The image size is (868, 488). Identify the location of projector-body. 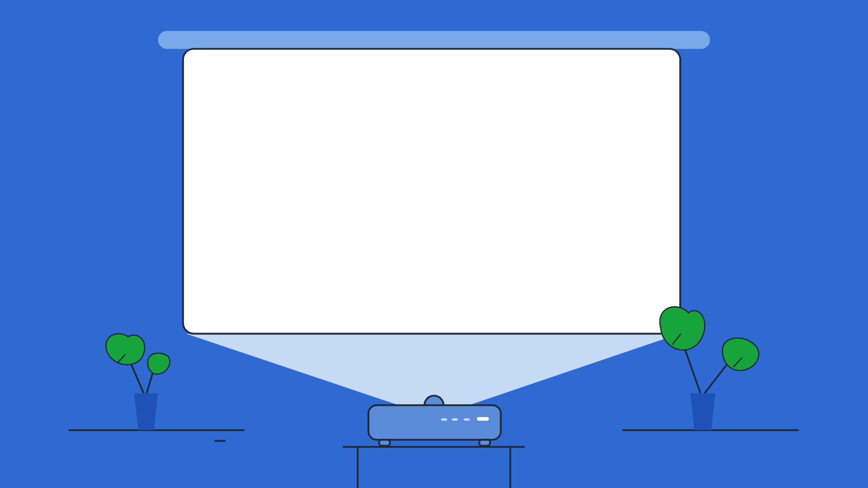
(435, 422).